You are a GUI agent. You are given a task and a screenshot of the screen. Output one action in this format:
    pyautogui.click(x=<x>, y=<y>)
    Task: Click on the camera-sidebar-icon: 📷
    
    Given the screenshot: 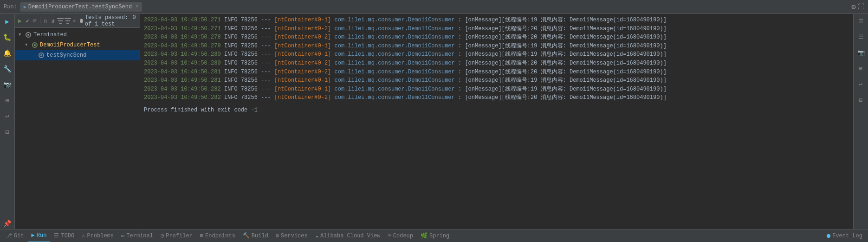 What is the action you would take?
    pyautogui.click(x=7, y=85)
    